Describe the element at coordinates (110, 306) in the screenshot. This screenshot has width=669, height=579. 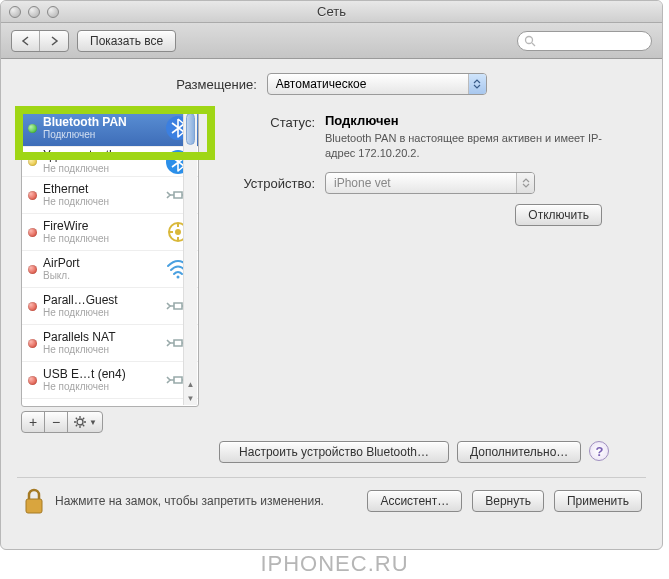
I see `sidebar-item-5: Parall…Guest Не подключен` at that location.